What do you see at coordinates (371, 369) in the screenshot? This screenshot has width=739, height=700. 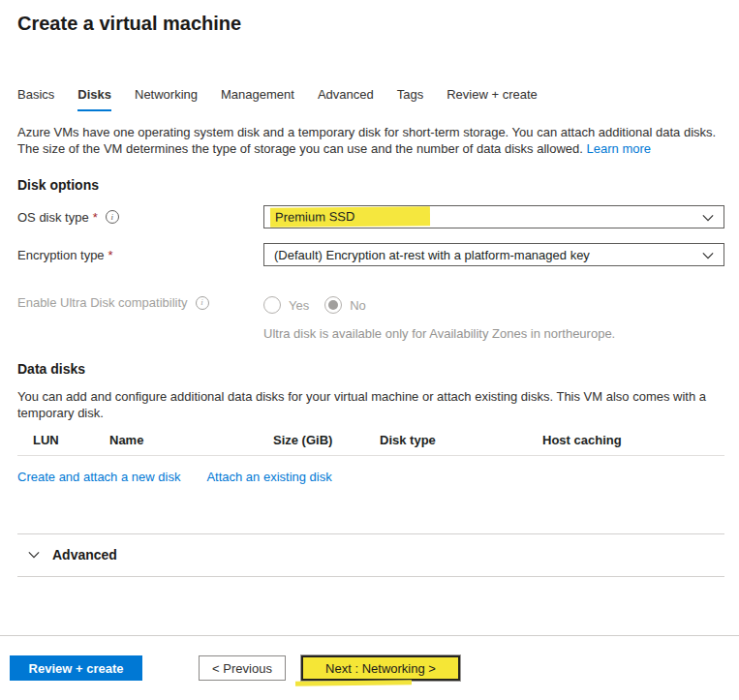 I see `data-disks-heading: Data disks` at bounding box center [371, 369].